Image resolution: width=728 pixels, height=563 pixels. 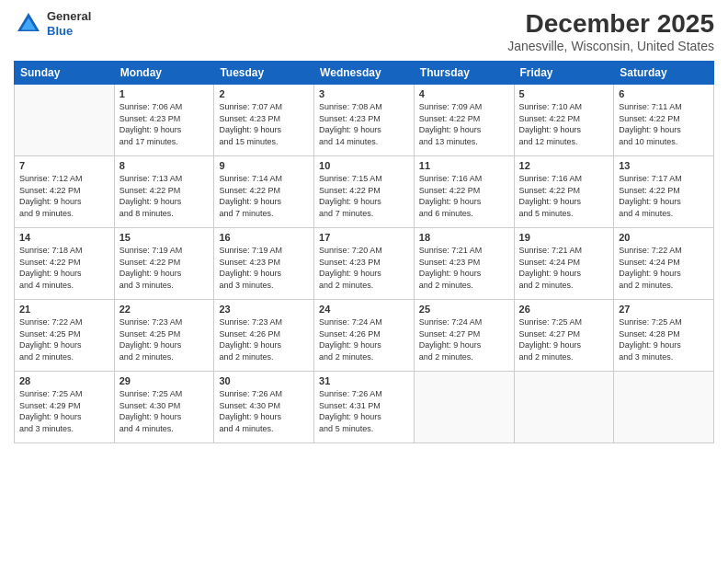 What do you see at coordinates (463, 192) in the screenshot?
I see `calendar-cell: 11Sunrise: 7:16 AM Sunset: 4:22 PM Dayli…` at bounding box center [463, 192].